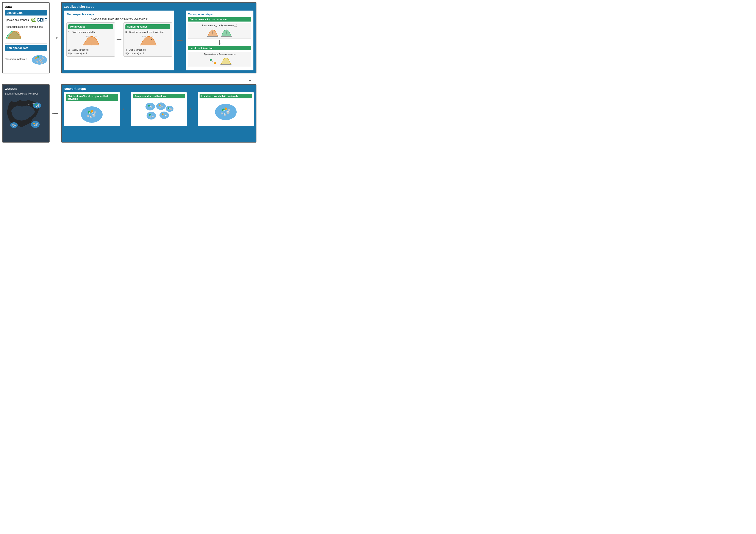 The width and height of the screenshot is (756, 534). What do you see at coordinates (70, 50) in the screenshot?
I see `step-2-num: 2` at bounding box center [70, 50].